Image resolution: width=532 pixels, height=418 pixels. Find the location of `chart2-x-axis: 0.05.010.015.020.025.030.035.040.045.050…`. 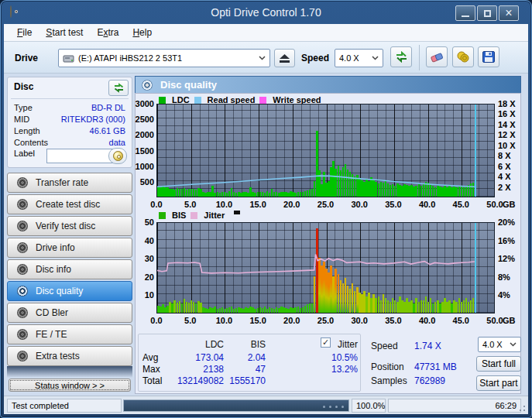

chart2-x-axis: 0.05.010.015.020.025.030.035.040.045.050… is located at coordinates (338, 320).